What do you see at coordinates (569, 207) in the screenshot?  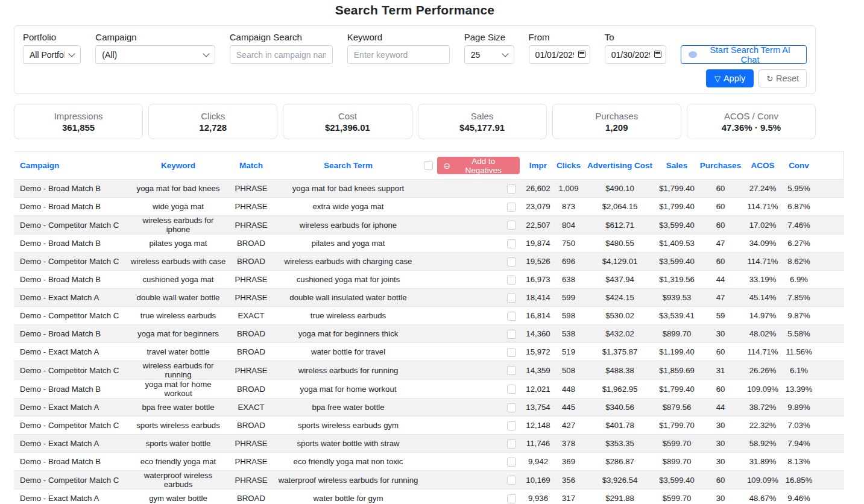 I see `cell-clicks: 873` at bounding box center [569, 207].